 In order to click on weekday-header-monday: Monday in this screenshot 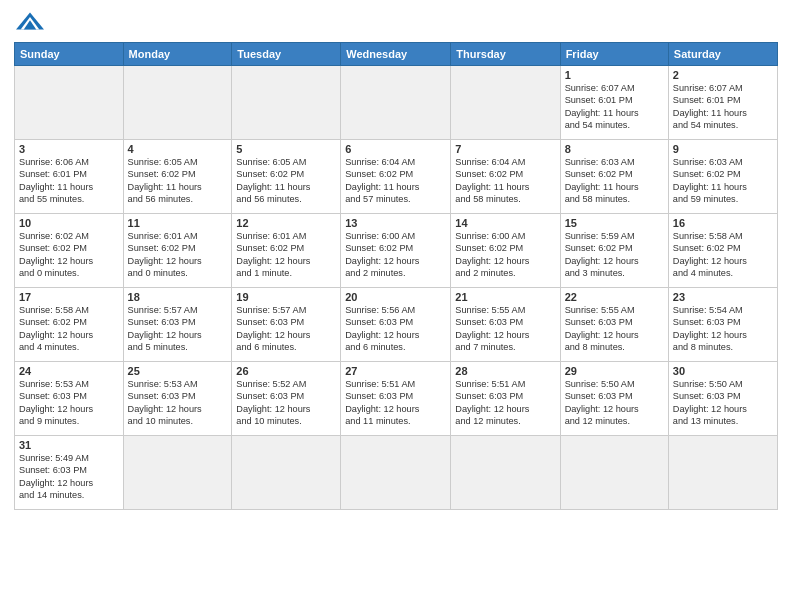, I will do `click(178, 54)`.